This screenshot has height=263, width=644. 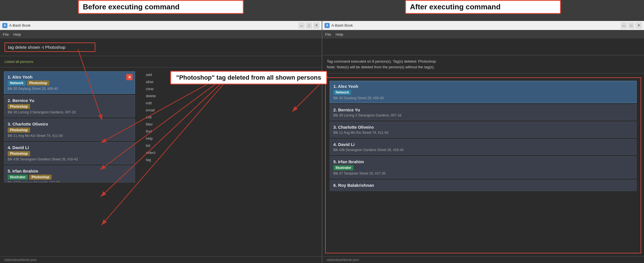 I want to click on before-menu-bar: File Help, so click(x=161, y=34).